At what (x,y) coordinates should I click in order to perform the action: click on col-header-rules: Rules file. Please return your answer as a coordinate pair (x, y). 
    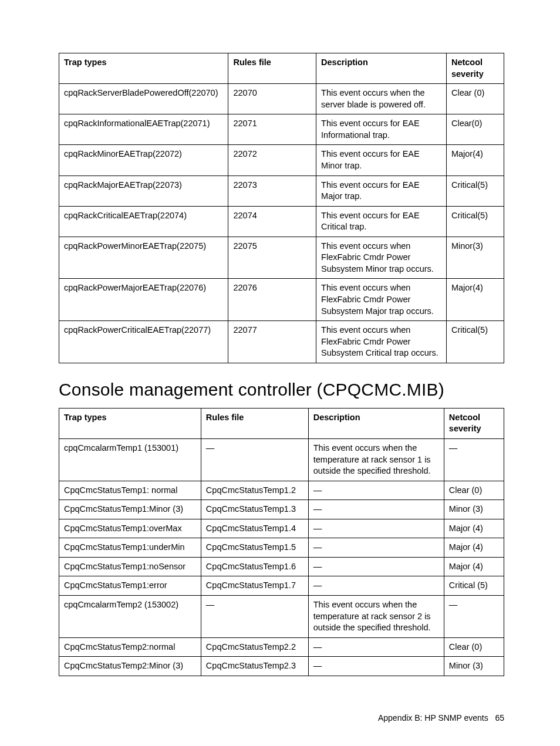
    Looking at the image, I should click on (255, 423).